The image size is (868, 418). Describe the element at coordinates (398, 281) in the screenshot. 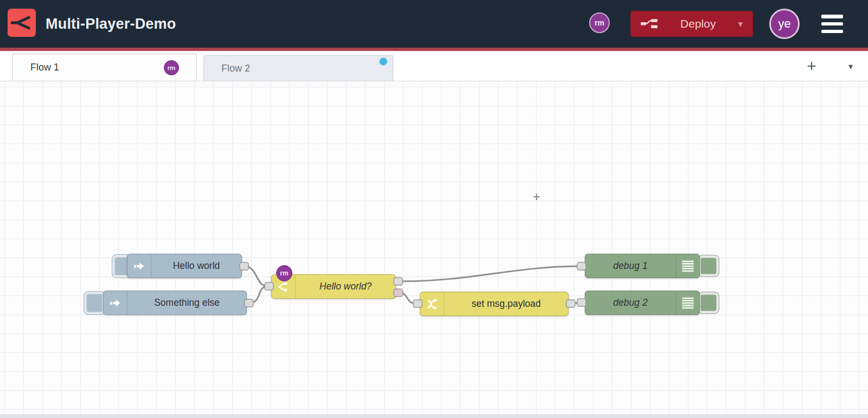

I see `port-switch-out1` at that location.